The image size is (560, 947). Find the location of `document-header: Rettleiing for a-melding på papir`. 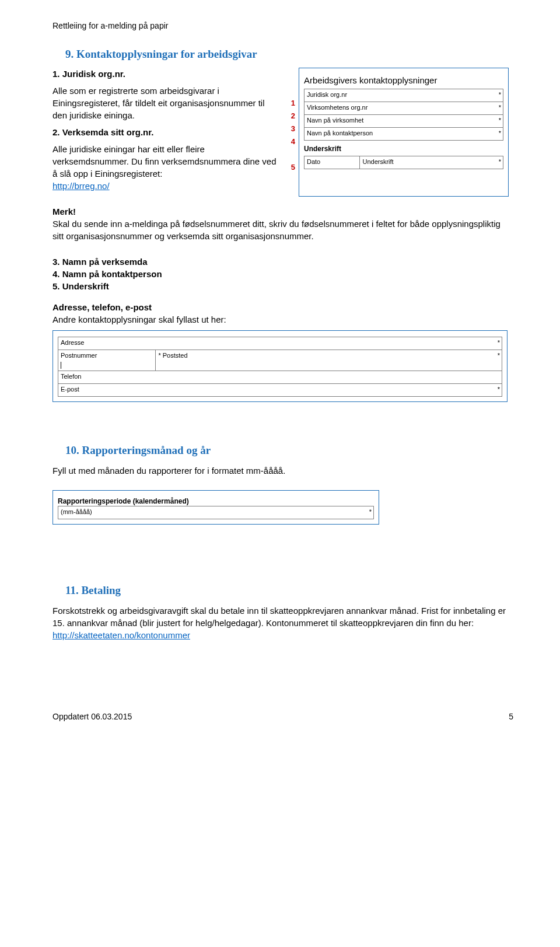

document-header: Rettleiing for a-melding på papir is located at coordinates (283, 26).